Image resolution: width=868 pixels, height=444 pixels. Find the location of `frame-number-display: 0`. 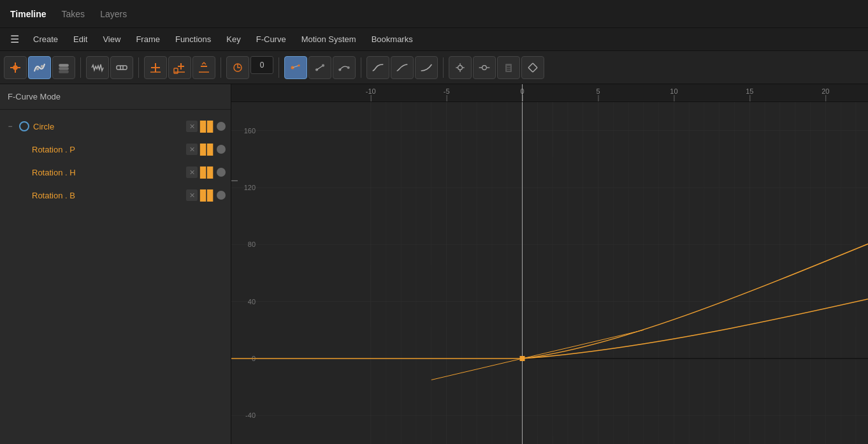

frame-number-display: 0 is located at coordinates (262, 65).